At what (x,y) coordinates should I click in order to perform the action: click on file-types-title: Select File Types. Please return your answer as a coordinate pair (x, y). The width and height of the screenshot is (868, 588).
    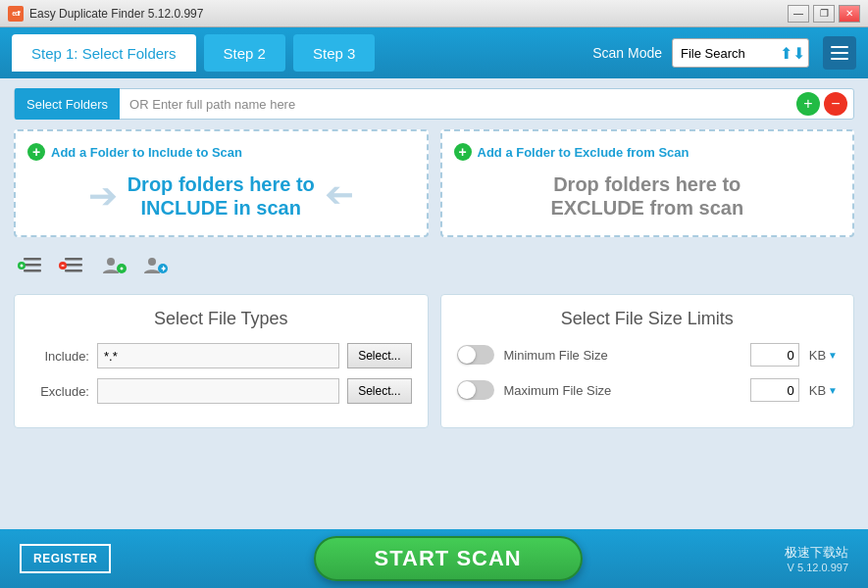
    Looking at the image, I should click on (222, 319).